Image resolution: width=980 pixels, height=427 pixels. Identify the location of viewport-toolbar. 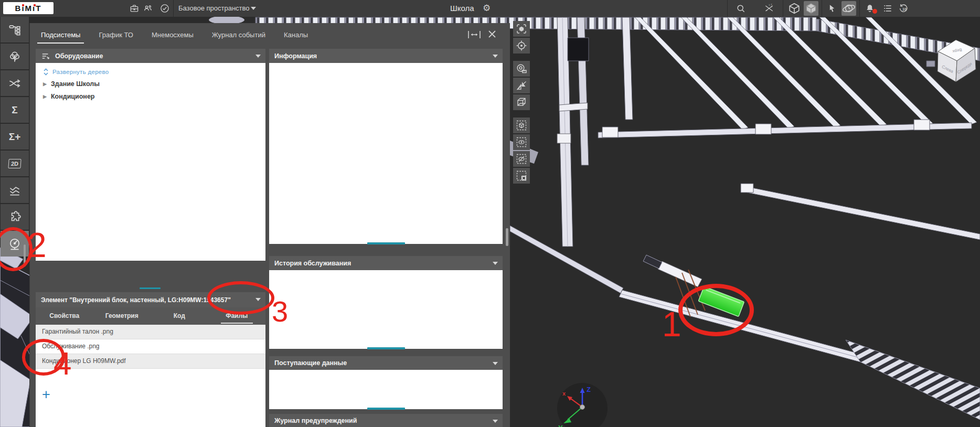
(522, 103).